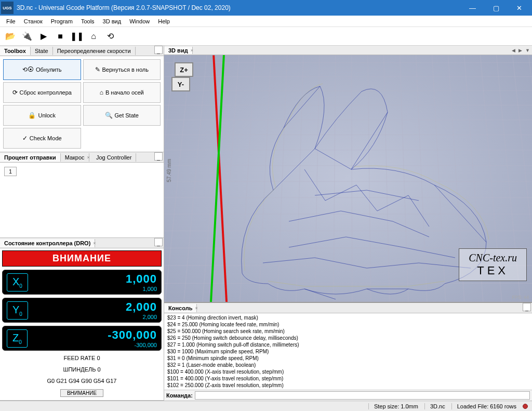  I want to click on lock-icon: 🔒, so click(32, 115).